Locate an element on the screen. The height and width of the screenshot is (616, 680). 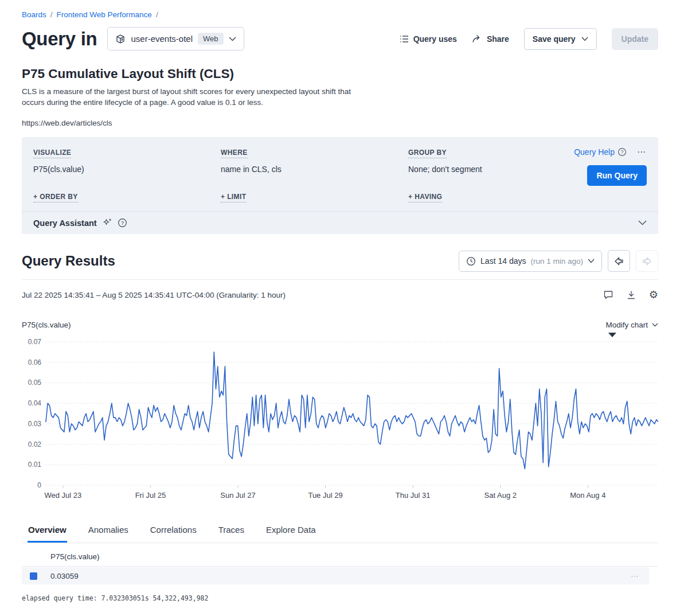
time-range-dropdown: Last 14 days (run 1 min ago) is located at coordinates (530, 262).